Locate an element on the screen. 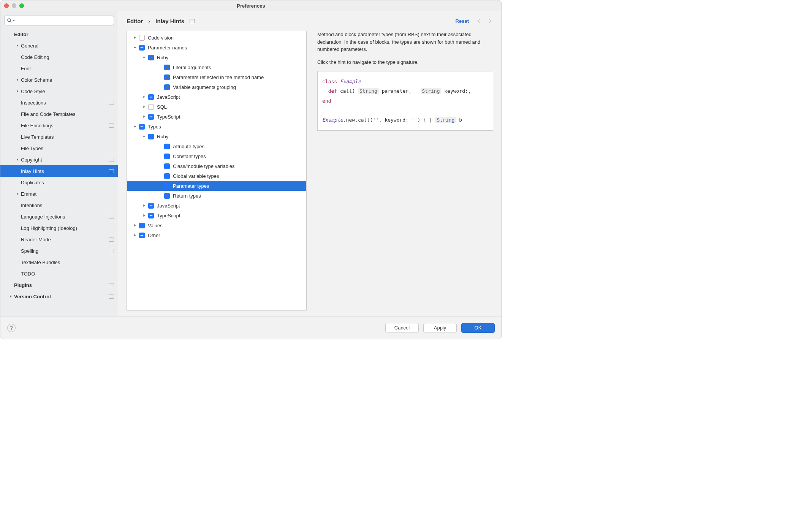  hint-tree-item: Global variable types is located at coordinates (217, 176).